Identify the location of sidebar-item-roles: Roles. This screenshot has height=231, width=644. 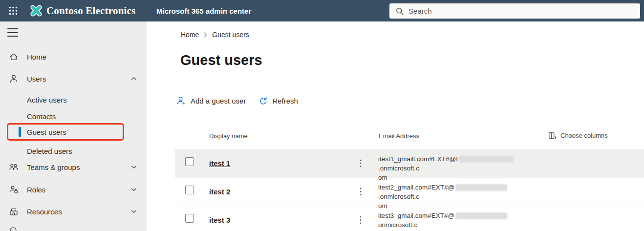
(73, 189).